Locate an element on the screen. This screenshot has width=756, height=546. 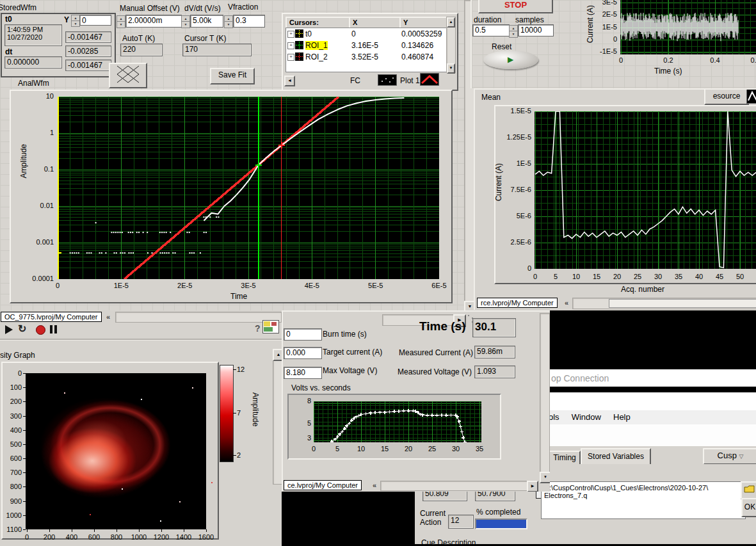
y-index-spinner is located at coordinates (76, 20).